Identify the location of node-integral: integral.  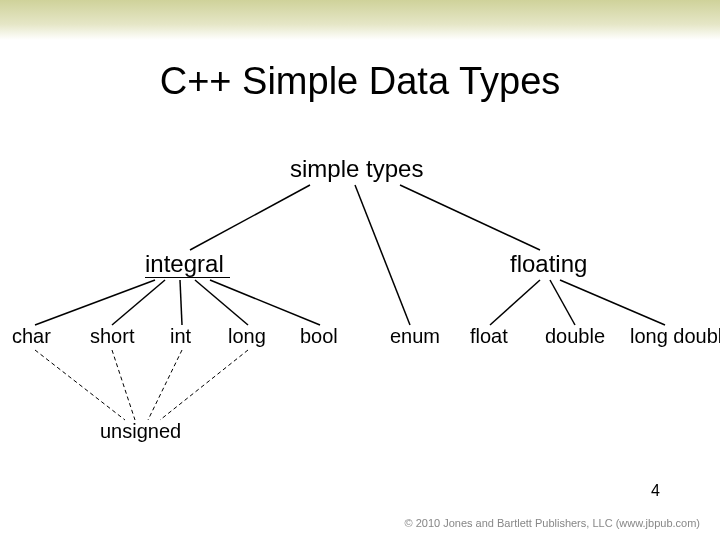
(184, 264).